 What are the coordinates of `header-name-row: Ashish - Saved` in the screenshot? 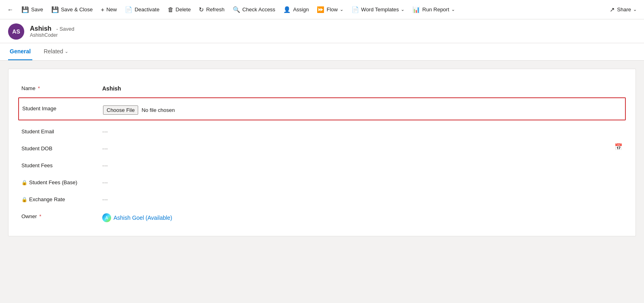 It's located at (52, 29).